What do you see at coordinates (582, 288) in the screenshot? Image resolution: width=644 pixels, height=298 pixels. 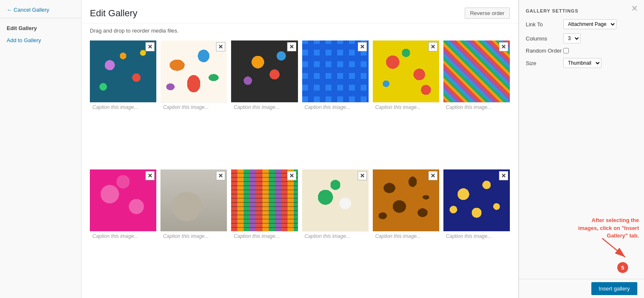 I see `bottom-bar: Insert gallery` at bounding box center [582, 288].